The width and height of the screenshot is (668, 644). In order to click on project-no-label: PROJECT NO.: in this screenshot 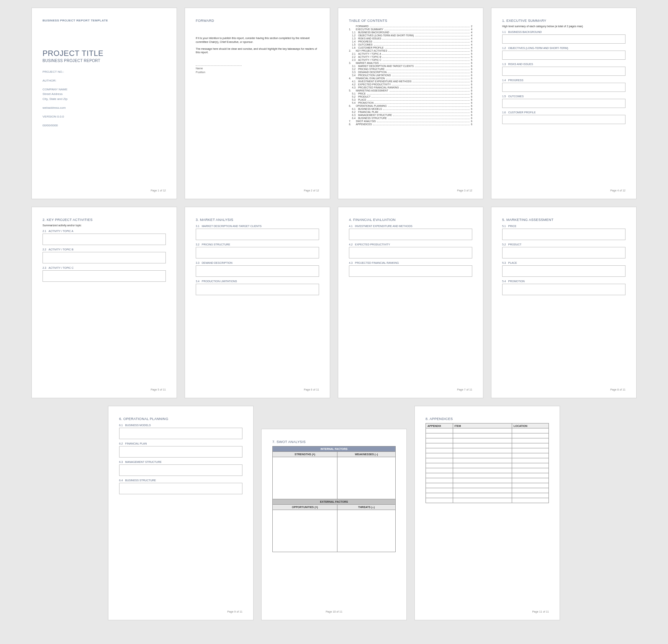, I will do `click(104, 72)`.